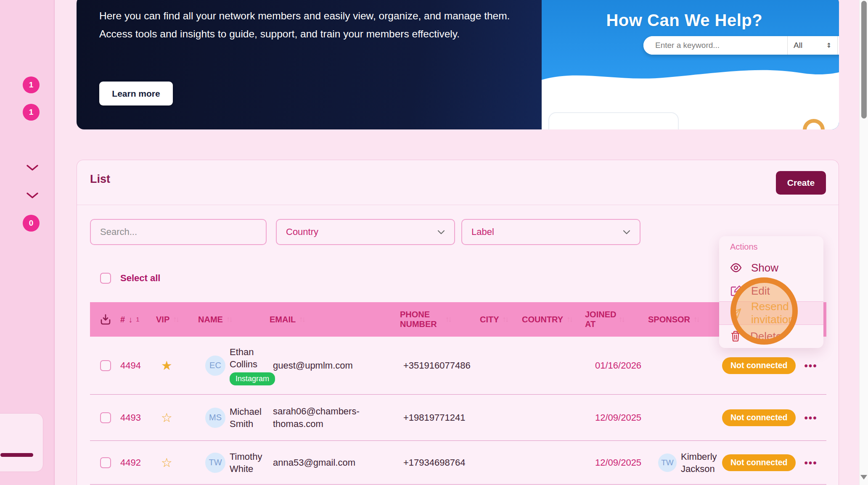 The image size is (868, 485). Describe the element at coordinates (234, 319) in the screenshot. I see `column-header-name: NAME ↑↓` at that location.